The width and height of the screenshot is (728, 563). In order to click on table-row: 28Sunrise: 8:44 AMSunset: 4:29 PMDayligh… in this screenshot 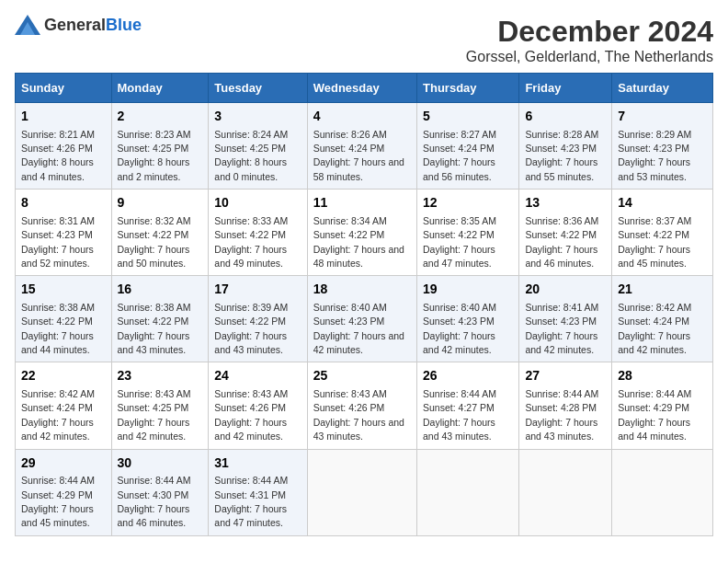, I will do `click(663, 406)`.